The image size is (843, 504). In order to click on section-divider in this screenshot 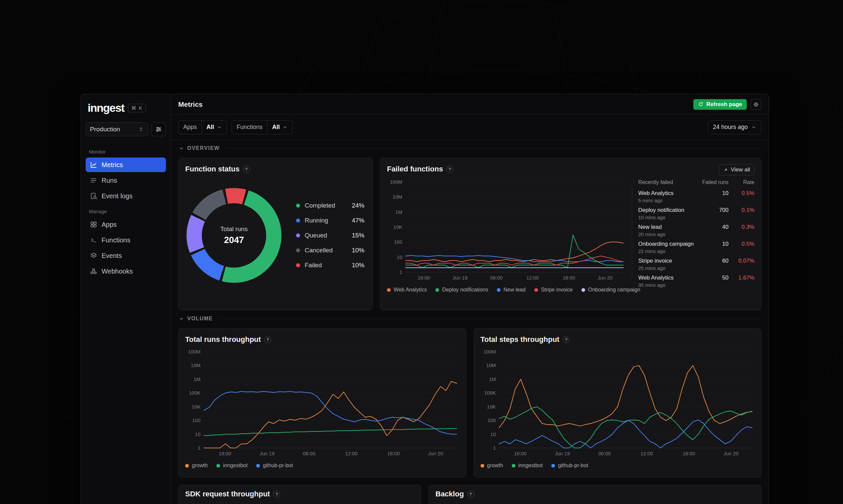, I will do `click(489, 319)`.